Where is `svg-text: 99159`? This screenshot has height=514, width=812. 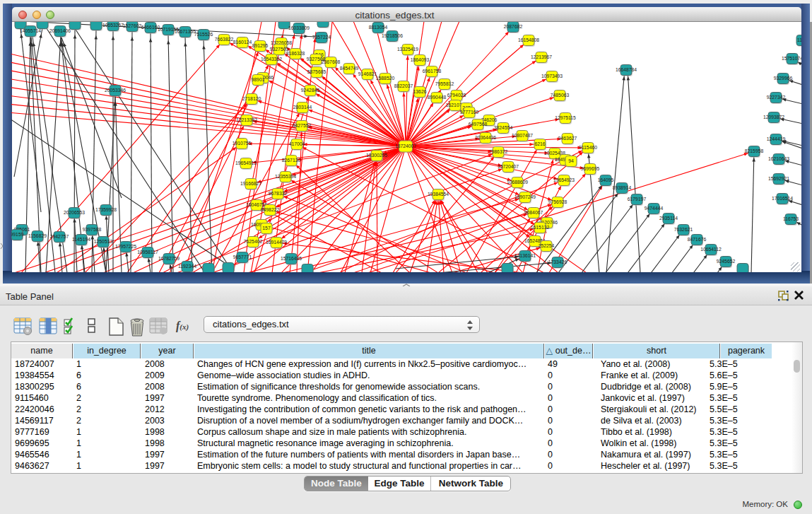
svg-text: 99159 is located at coordinates (18, 235).